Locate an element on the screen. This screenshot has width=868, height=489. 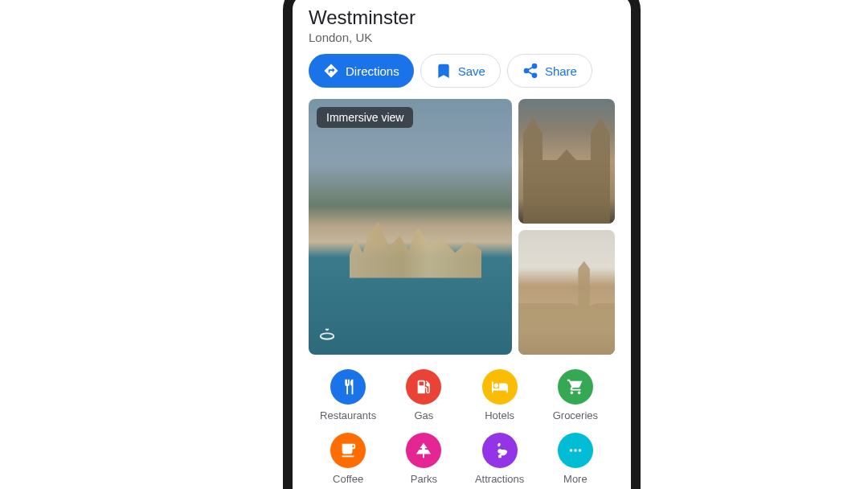
attractions-icon is located at coordinates (500, 450).